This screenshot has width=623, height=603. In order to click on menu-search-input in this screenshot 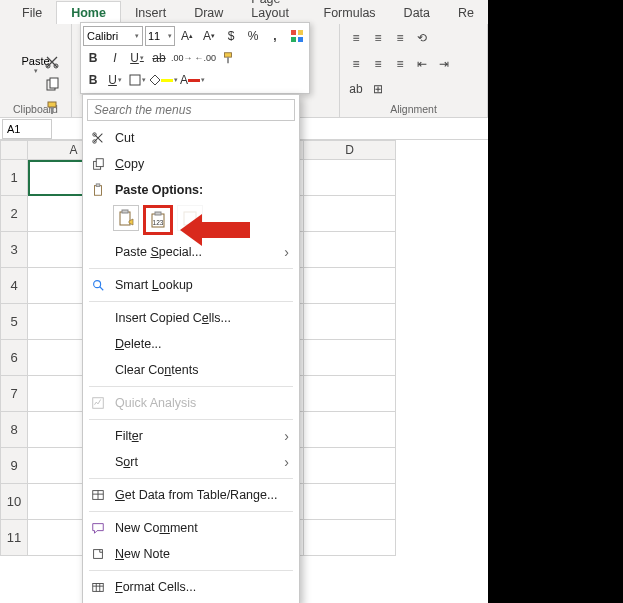, I will do `click(191, 110)`.